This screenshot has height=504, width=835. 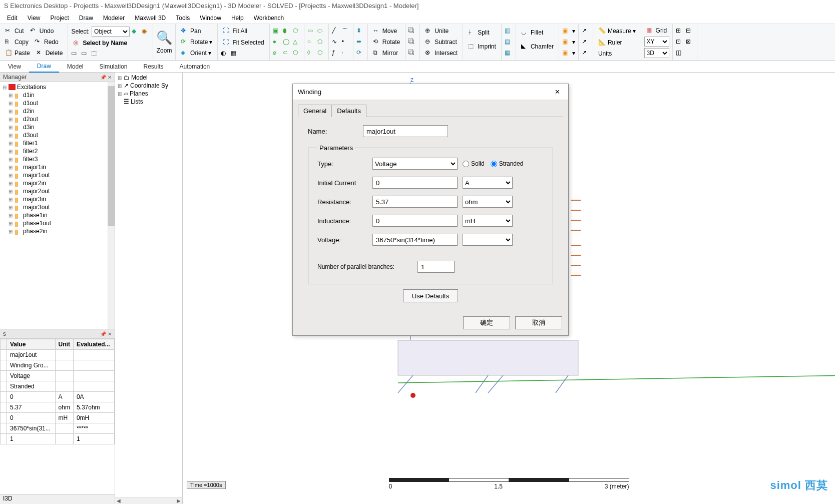 What do you see at coordinates (114, 18) in the screenshot?
I see `menu-modeler: Modeler` at bounding box center [114, 18].